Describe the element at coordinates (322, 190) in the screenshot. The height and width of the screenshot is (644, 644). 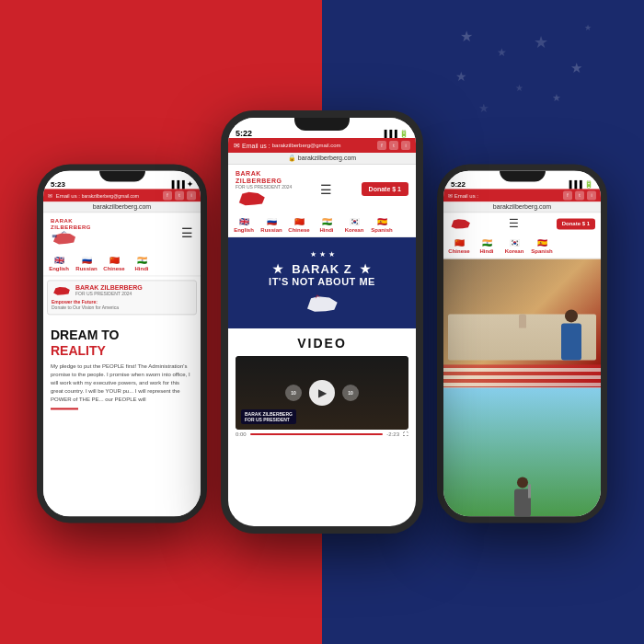
I see `center-nav: Barak Zilberberg FOR US PRESIDENT 2024 ☰…` at that location.